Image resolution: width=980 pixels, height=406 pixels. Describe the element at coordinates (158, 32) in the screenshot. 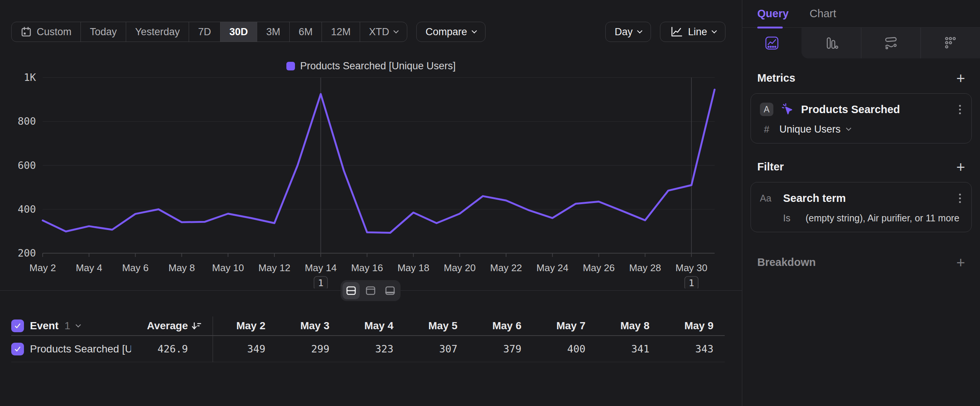

I see `range-yesterday: Yesterday` at that location.